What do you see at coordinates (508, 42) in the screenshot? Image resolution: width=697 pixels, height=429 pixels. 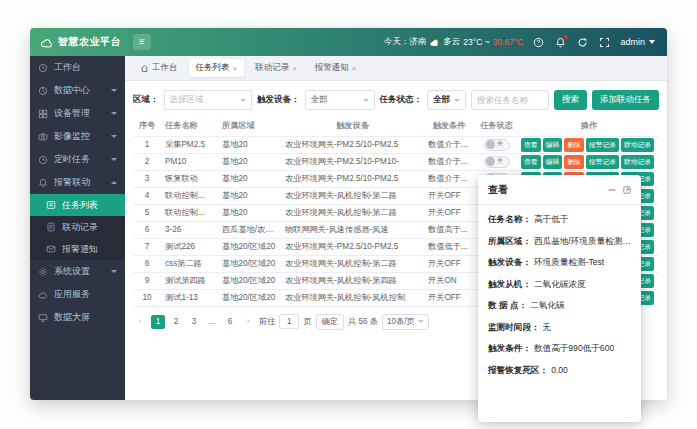 I see `temp-alert: 30.67°C` at bounding box center [508, 42].